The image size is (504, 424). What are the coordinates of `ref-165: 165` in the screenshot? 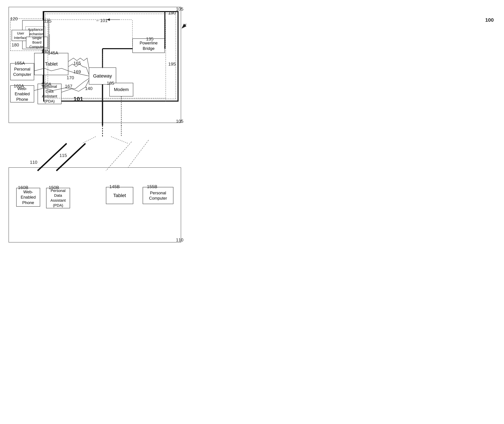 It's located at (77, 63).